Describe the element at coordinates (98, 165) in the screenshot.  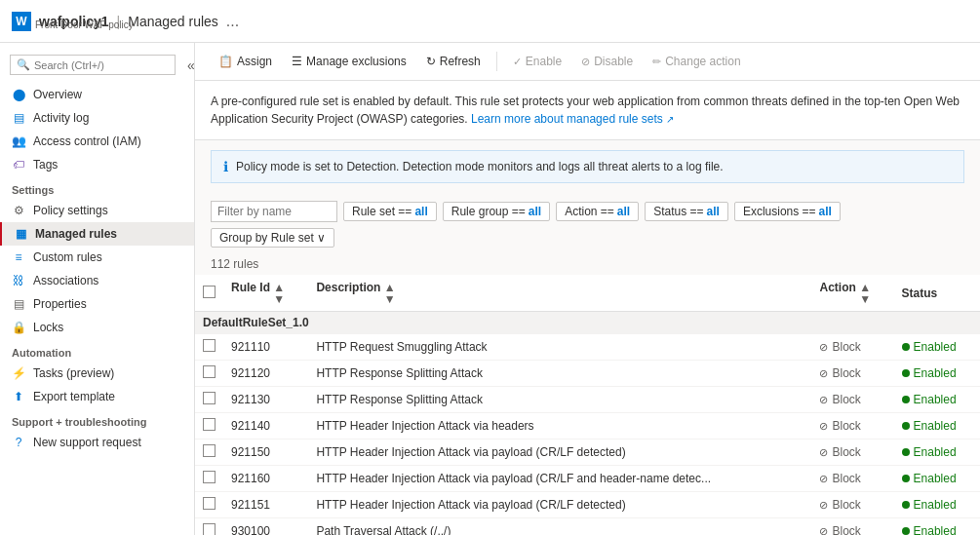
I see `sidebar-item-tags: 🏷 Tags` at that location.